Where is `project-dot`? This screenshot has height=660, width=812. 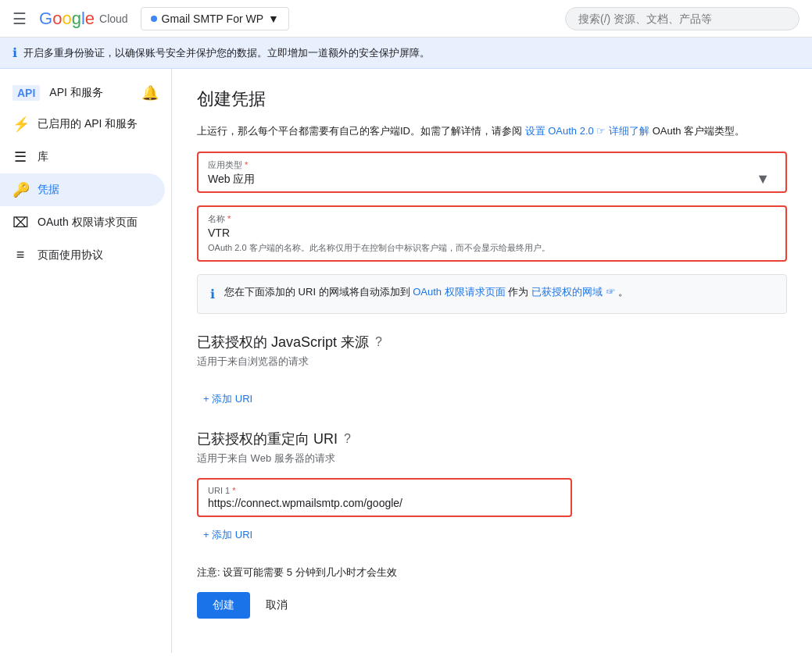 project-dot is located at coordinates (154, 19).